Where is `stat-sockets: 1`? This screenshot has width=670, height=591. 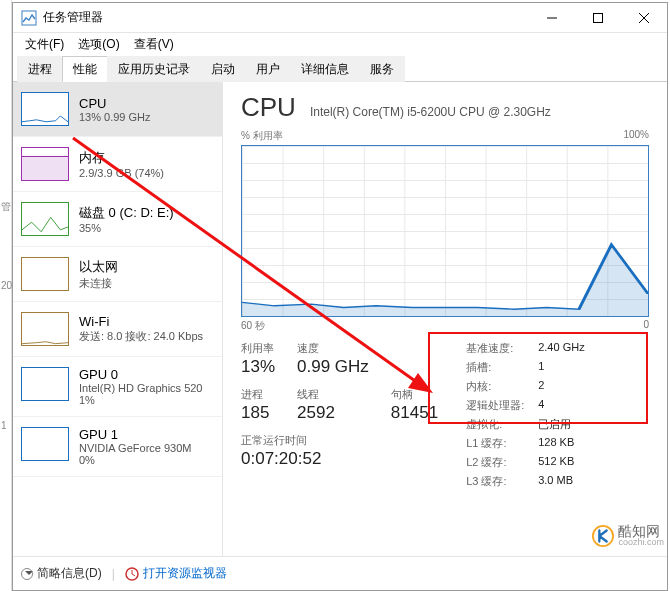 stat-sockets: 1 is located at coordinates (561, 368).